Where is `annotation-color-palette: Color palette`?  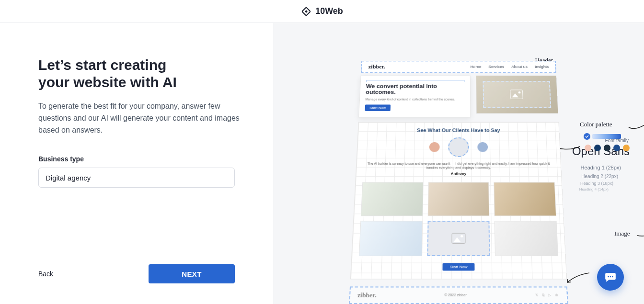 annotation-color-palette: Color palette is located at coordinates (596, 124).